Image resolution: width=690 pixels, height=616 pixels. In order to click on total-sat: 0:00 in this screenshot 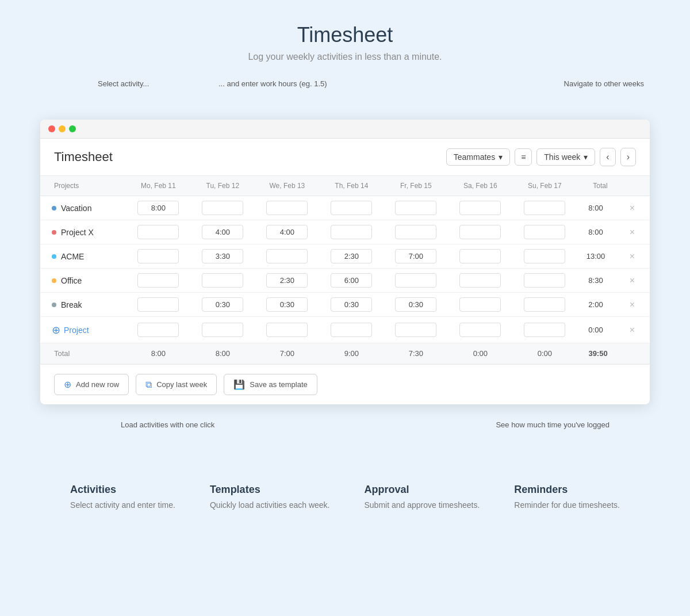, I will do `click(480, 354)`.